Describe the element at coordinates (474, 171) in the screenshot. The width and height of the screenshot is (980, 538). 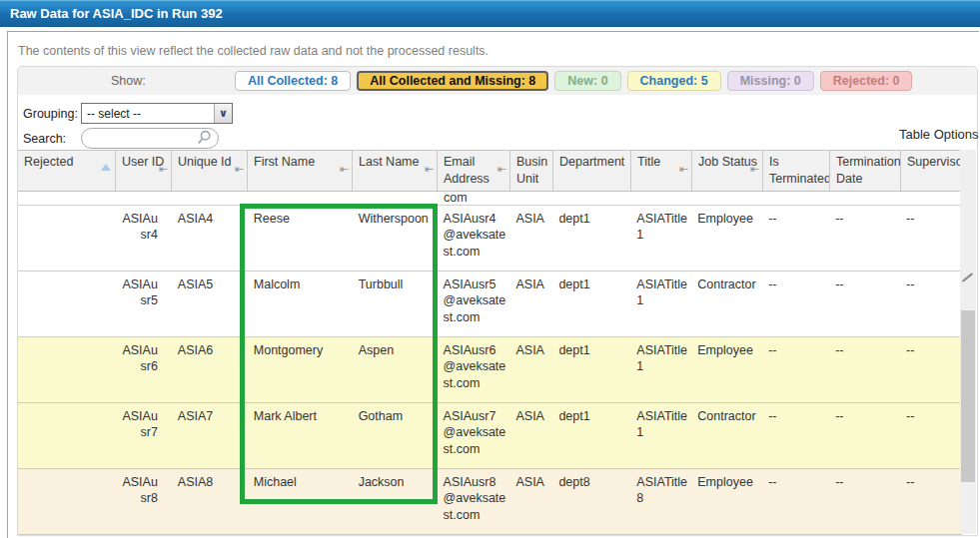
I see `column-header-email-address: Email Address⇤` at that location.